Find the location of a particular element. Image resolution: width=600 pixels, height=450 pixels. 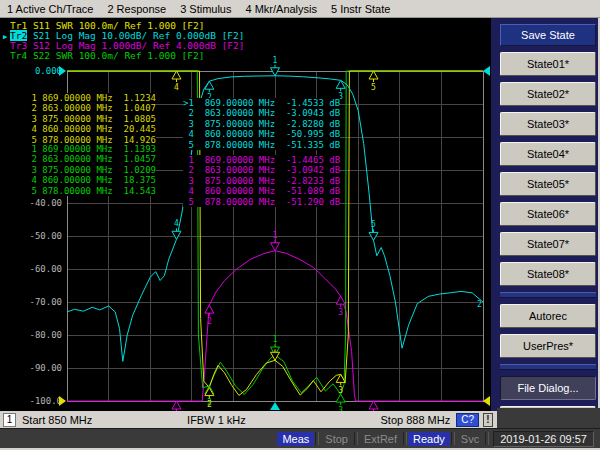

marker-tr3-2-label: 2 is located at coordinates (210, 322).